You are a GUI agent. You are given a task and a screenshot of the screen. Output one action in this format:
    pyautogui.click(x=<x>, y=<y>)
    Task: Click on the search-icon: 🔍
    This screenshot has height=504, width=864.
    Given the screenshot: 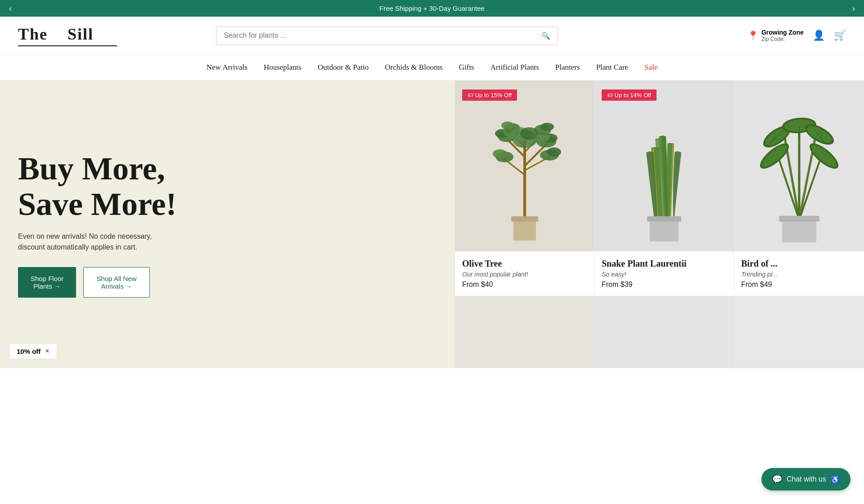 What is the action you would take?
    pyautogui.click(x=546, y=36)
    